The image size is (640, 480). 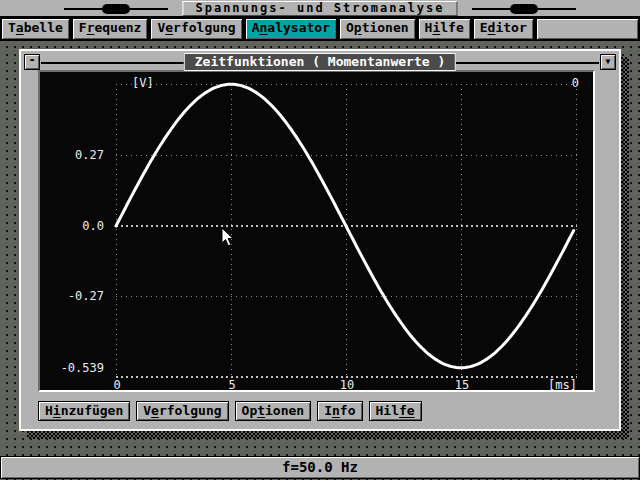 What do you see at coordinates (320, 468) in the screenshot?
I see `status-bar: f=50.0 Hz` at bounding box center [320, 468].